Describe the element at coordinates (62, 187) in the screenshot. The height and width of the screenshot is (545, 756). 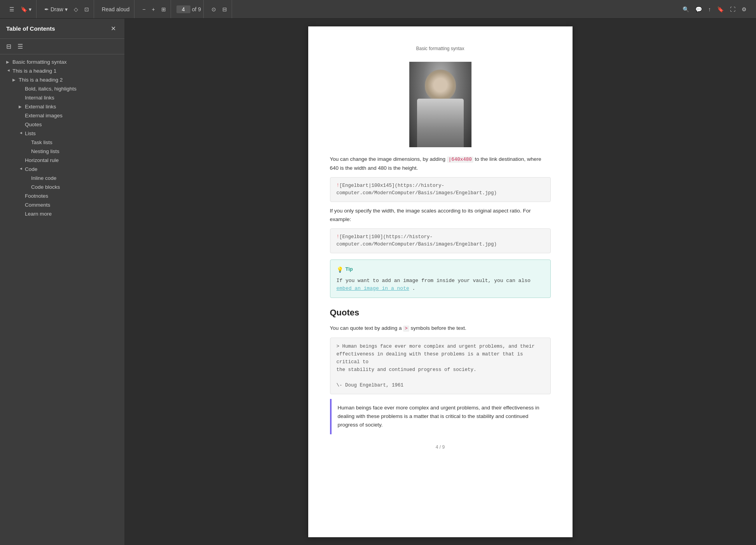
I see `toc-item-code-blocks: Code blocks` at that location.